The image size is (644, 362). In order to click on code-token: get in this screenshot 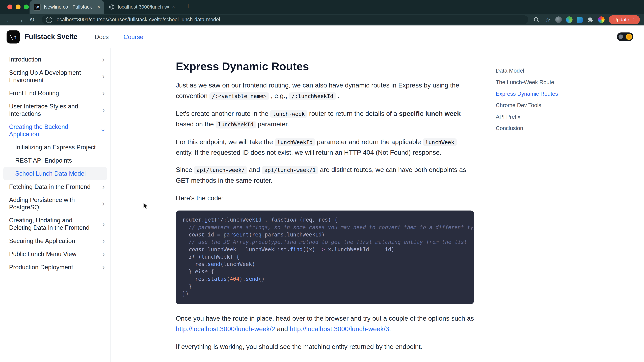, I will do `click(209, 220)`.